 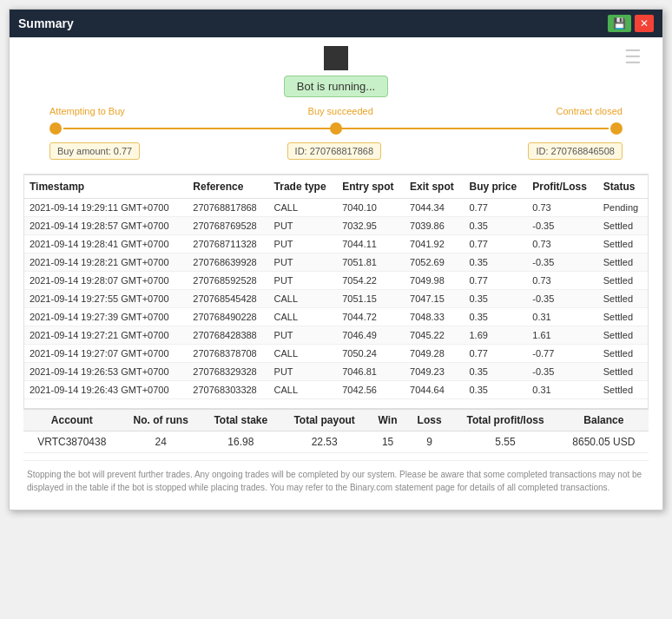 What do you see at coordinates (336, 354) in the screenshot?
I see `table-row: 2021-09-14 19:27:07 GMT+0700270768378708…` at bounding box center [336, 354].